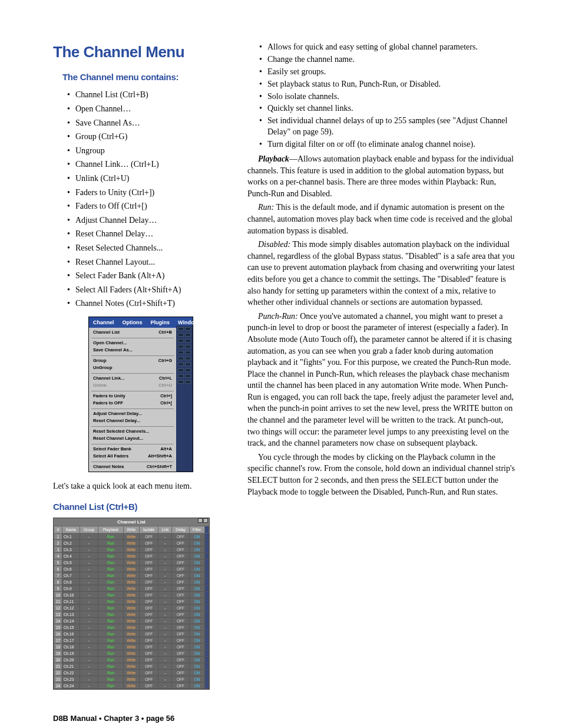 This screenshot has width=562, height=728. What do you see at coordinates (133, 361) in the screenshot?
I see `menu-item: GroupCtrl+G` at bounding box center [133, 361].